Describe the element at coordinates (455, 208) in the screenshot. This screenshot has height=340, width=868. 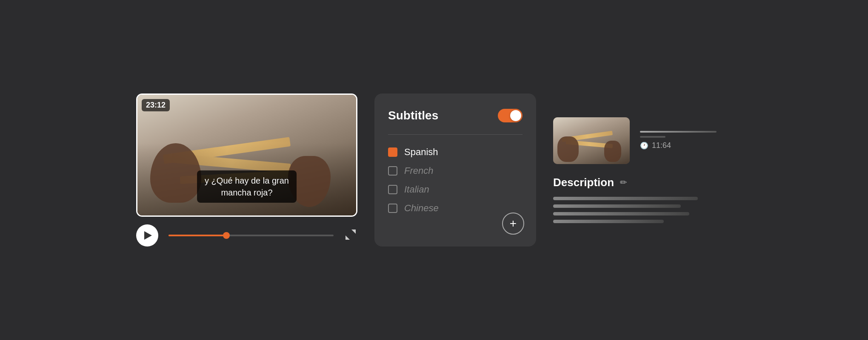
I see `language-item-chinese: Chinese` at that location.